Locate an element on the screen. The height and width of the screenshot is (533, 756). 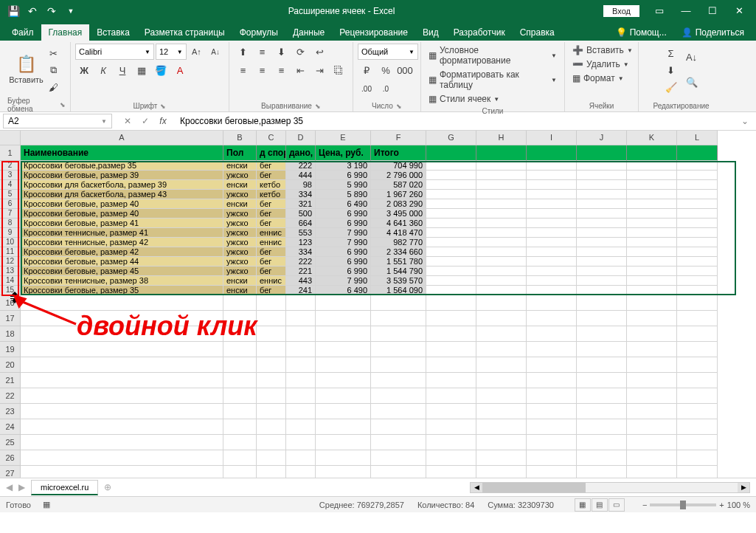
decrease-decimal-button: .0 is located at coordinates (386, 89).